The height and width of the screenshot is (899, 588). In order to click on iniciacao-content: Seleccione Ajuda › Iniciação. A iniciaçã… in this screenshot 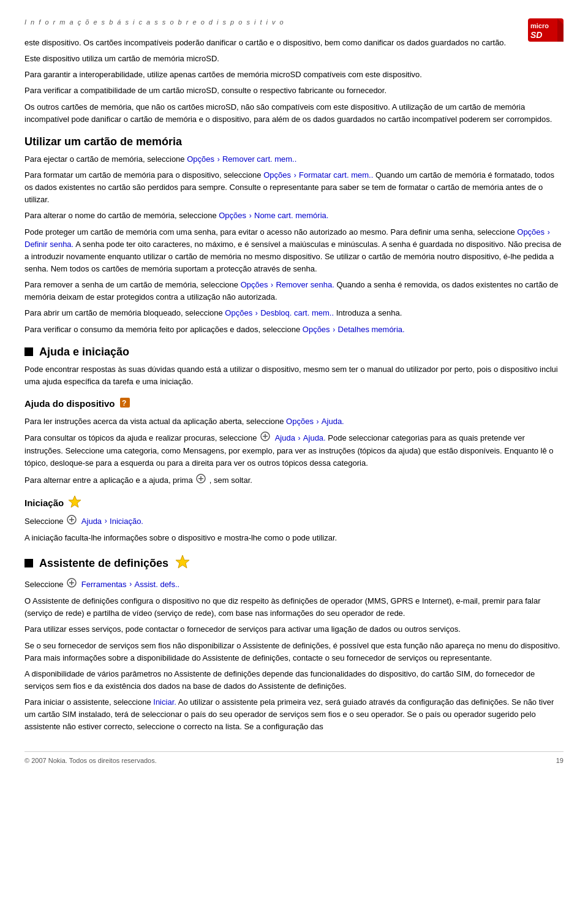, I will do `click(294, 529)`.